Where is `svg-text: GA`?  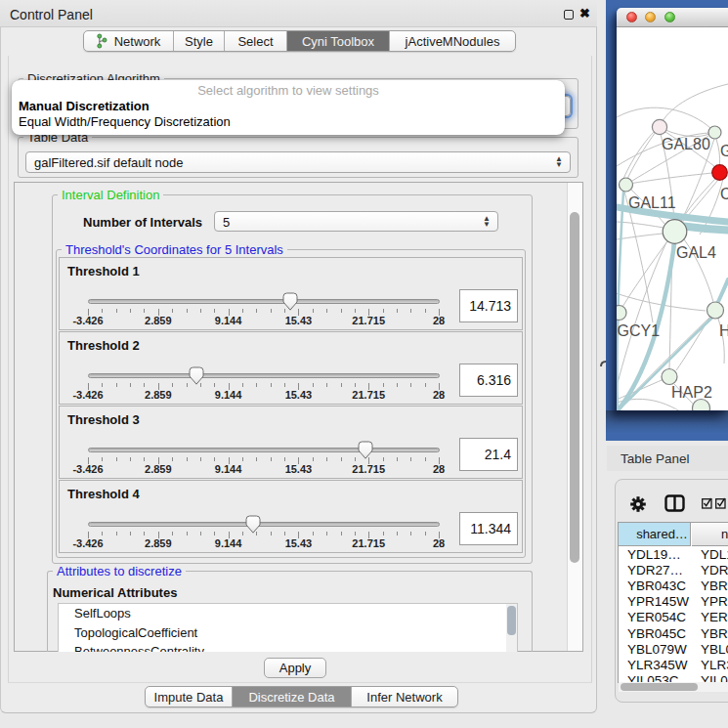
svg-text: GA is located at coordinates (724, 150).